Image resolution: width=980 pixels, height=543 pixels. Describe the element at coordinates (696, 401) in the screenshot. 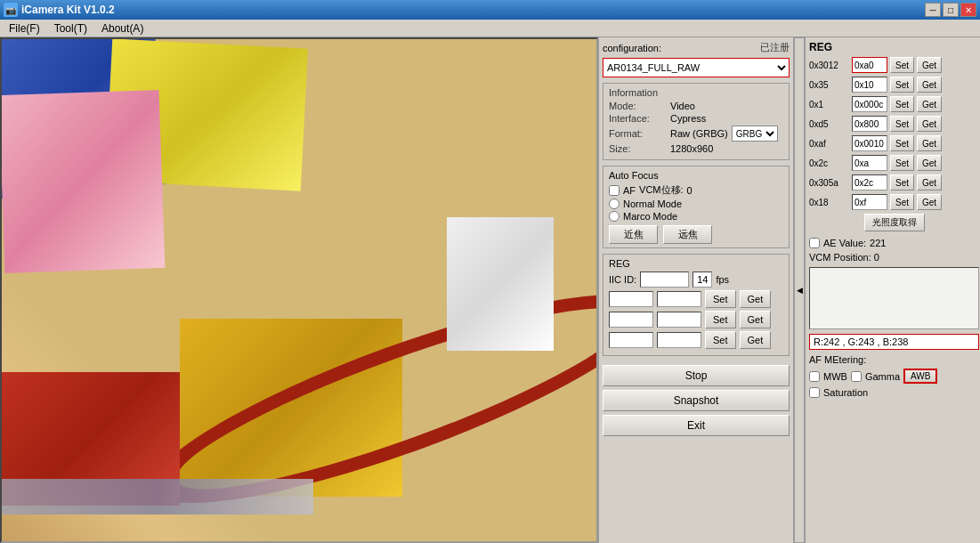

I see `action-buttons: Stop Snapshot Exit` at that location.